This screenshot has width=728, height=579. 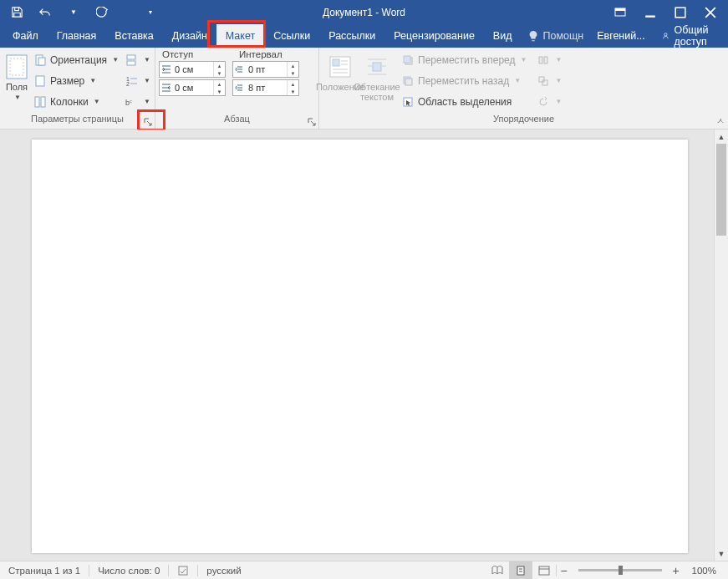 What do you see at coordinates (503, 36) in the screenshot?
I see `tab-view: Вид` at bounding box center [503, 36].